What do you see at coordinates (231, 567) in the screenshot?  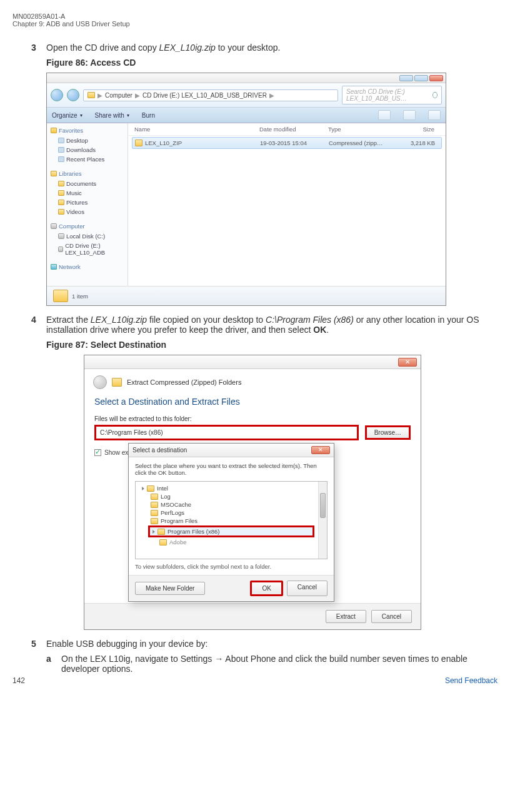 I see `subfolder-hint: To view subfolders, click the symbol nex…` at bounding box center [231, 567].